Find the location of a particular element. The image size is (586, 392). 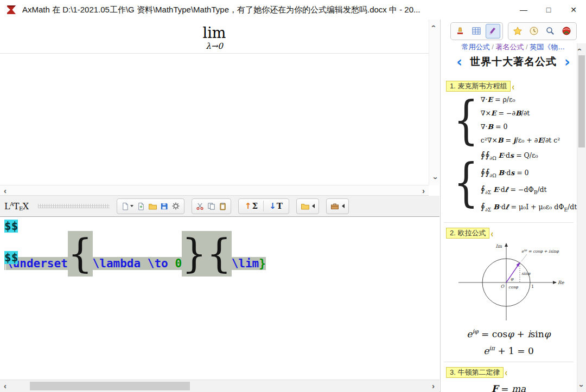

sidebar-tab: 常用公式 is located at coordinates (476, 47).